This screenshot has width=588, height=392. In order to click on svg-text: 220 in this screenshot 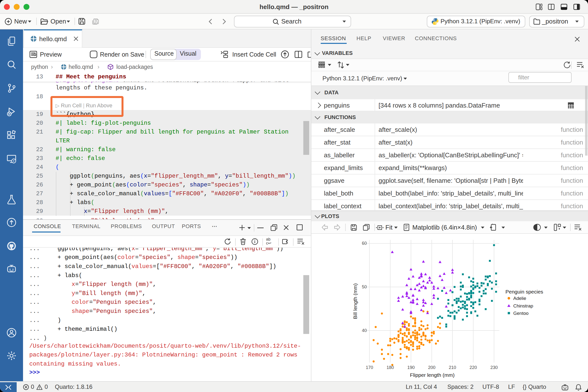, I will do `click(474, 368)`.